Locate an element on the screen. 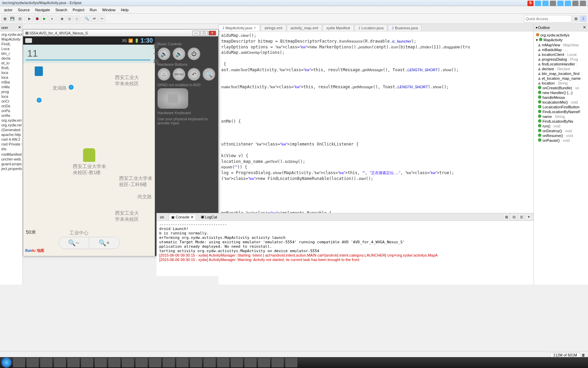 This screenshot has height=368, width=588. tree-item: prog is located at coordinates (11, 92).